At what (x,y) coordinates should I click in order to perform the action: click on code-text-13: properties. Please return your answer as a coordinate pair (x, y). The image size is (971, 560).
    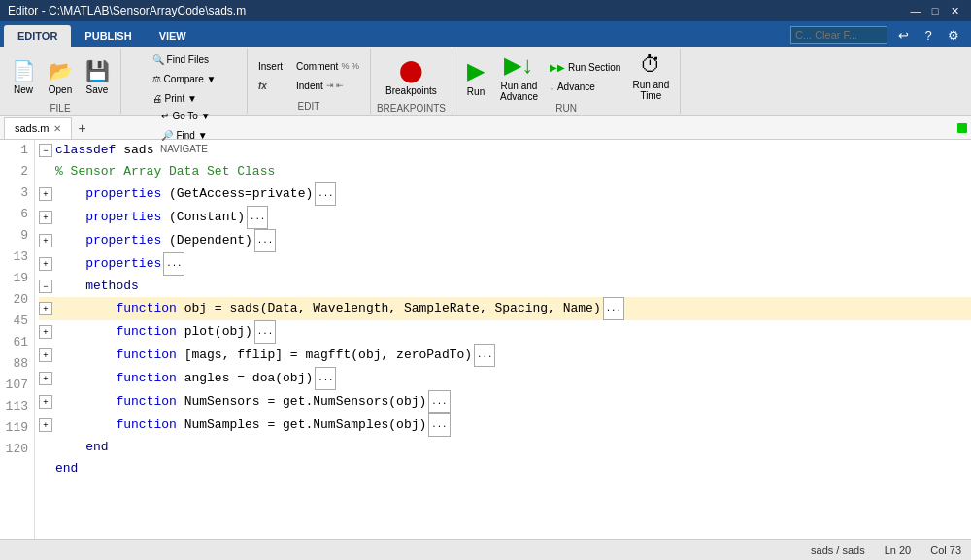
    Looking at the image, I should click on (109, 264).